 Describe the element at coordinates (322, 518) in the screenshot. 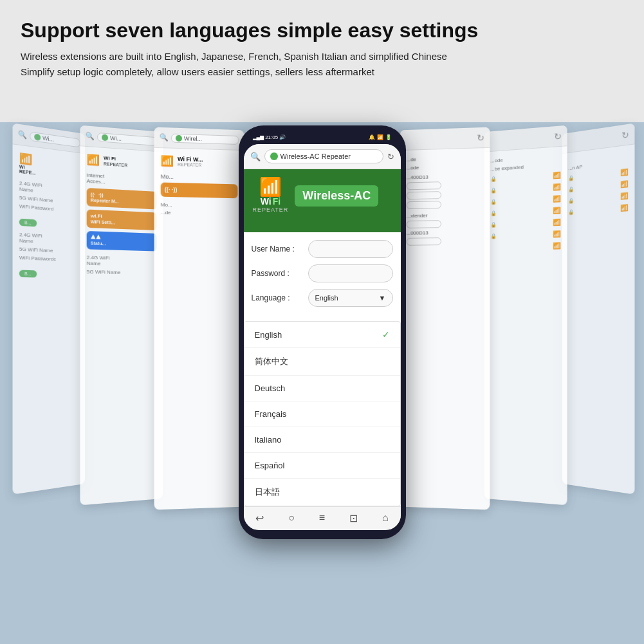

I see `phone-nav-bar: ↩ ○ ≡ ⊡ ⌂` at that location.